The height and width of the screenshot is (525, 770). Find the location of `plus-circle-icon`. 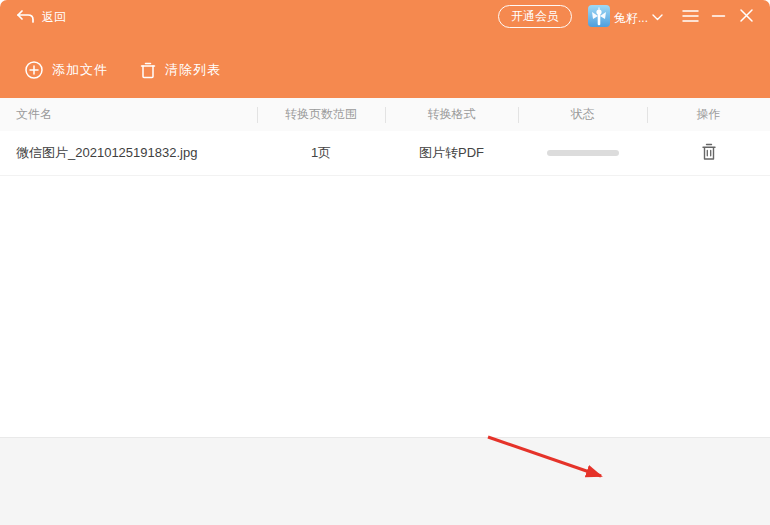

plus-circle-icon is located at coordinates (34, 70).